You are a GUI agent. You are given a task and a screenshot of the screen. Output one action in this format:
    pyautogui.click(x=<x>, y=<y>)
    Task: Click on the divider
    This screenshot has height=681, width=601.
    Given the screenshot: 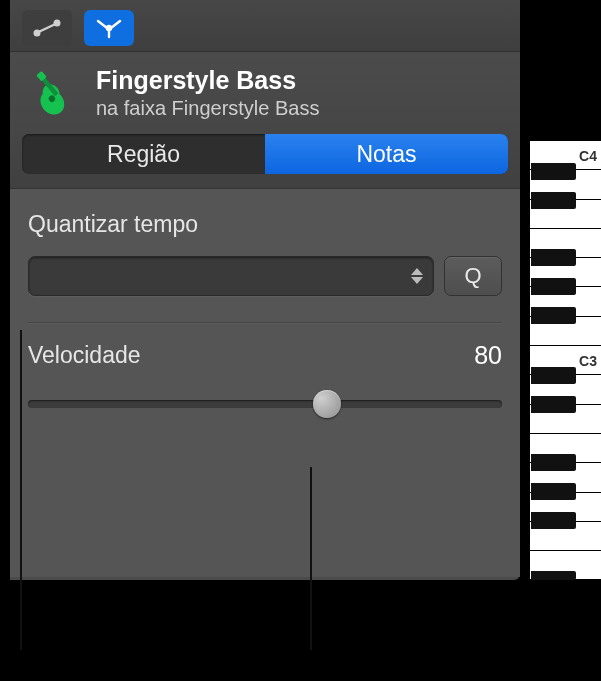 What is the action you would take?
    pyautogui.click(x=265, y=322)
    